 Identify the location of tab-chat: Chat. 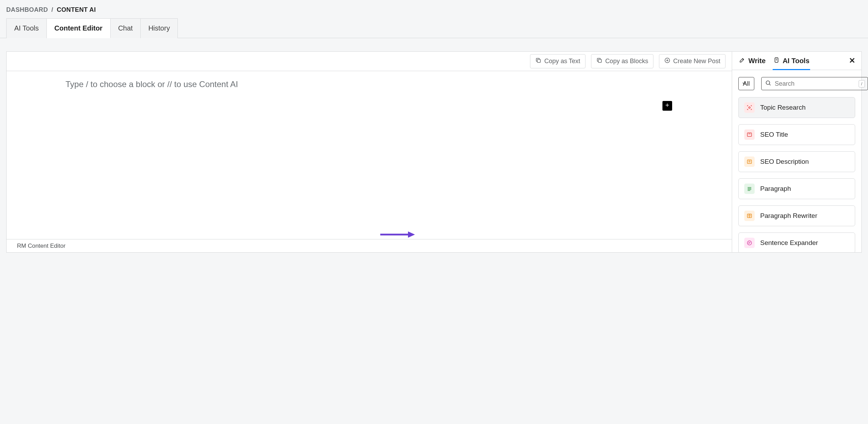
(125, 28).